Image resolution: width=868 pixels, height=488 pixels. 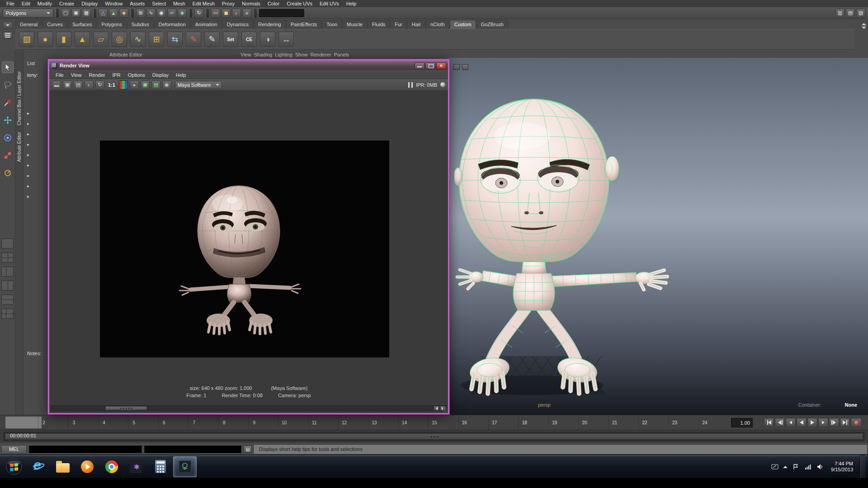 I want to click on single-pane-layout-button, so click(x=7, y=244).